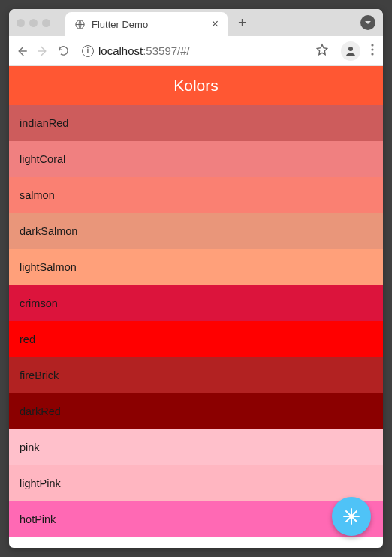 The height and width of the screenshot is (557, 392). What do you see at coordinates (206, 51) in the screenshot?
I see `url-bar: i localhost:53597/#/` at bounding box center [206, 51].